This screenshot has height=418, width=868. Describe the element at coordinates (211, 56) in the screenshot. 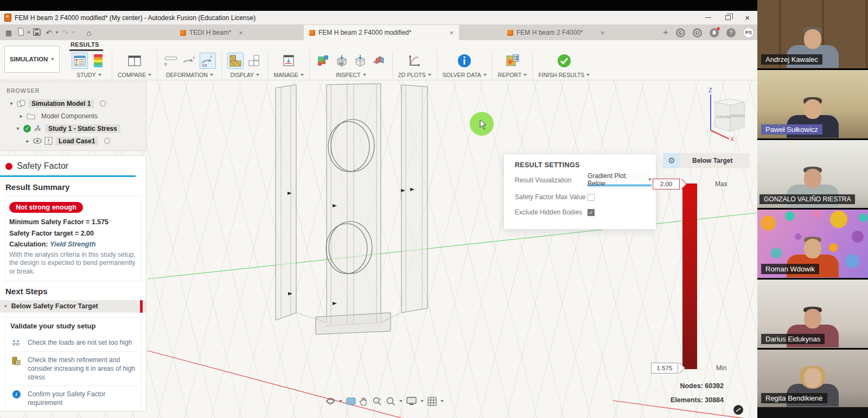

I see `svg-text: I` at that location.